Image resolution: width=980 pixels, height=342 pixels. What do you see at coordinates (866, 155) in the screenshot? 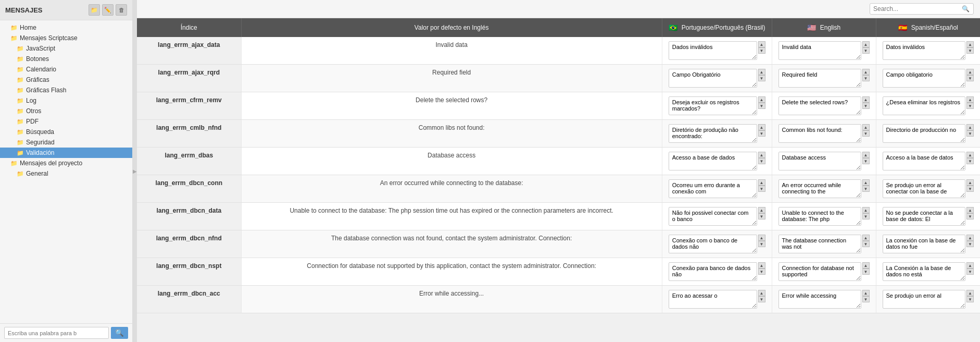
I see `scroll-up-en-4: ▲` at bounding box center [866, 155].